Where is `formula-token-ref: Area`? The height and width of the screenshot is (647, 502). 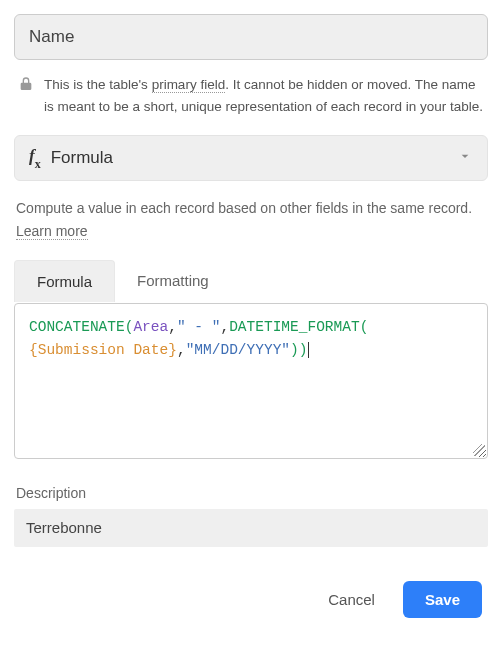
formula-token-ref: Area is located at coordinates (150, 327).